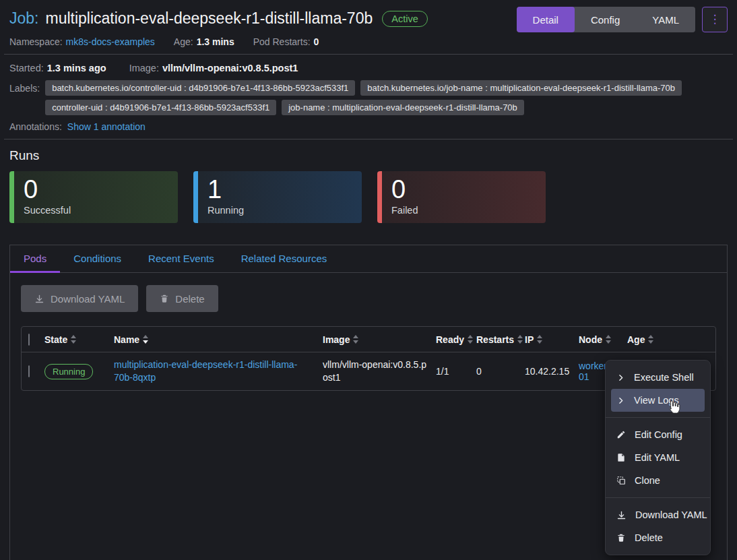  What do you see at coordinates (368, 54) in the screenshot?
I see `header-divider` at bounding box center [368, 54].